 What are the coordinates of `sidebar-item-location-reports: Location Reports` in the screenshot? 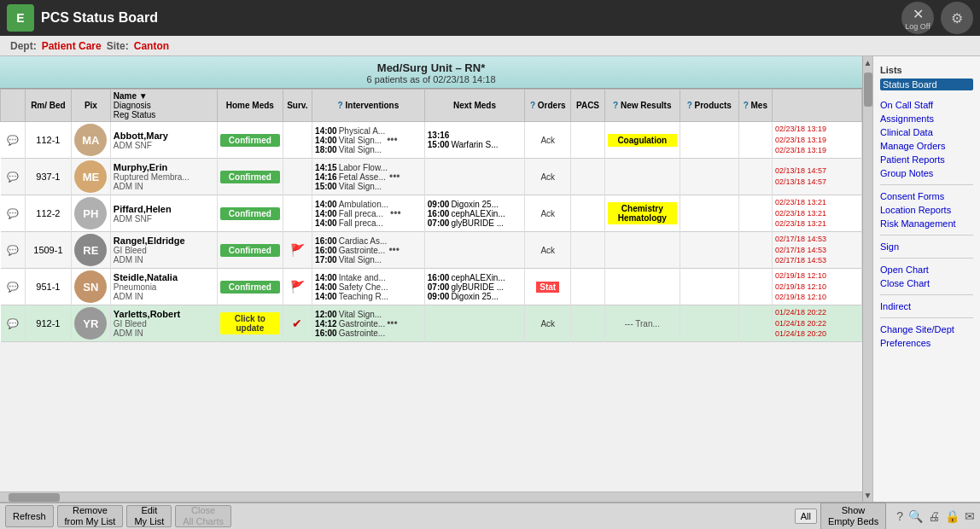 It's located at (927, 210).